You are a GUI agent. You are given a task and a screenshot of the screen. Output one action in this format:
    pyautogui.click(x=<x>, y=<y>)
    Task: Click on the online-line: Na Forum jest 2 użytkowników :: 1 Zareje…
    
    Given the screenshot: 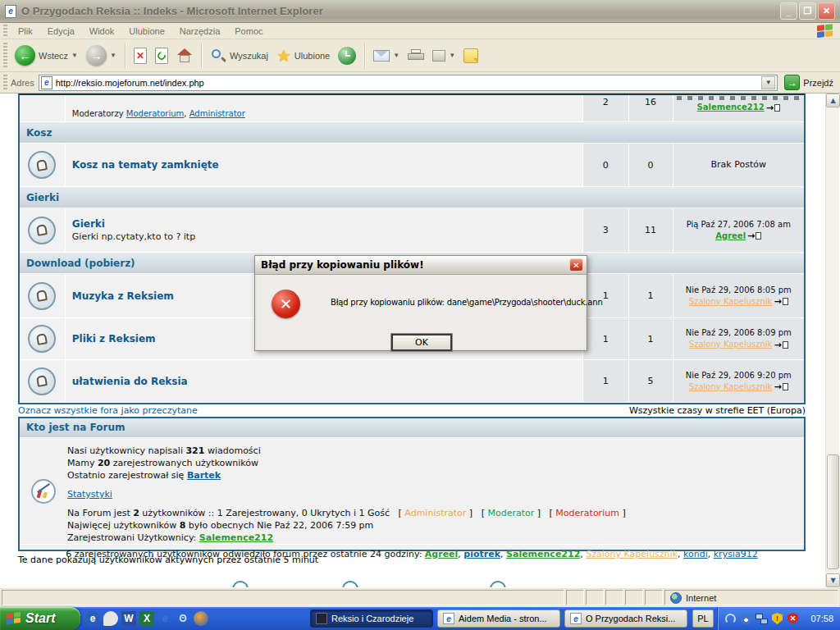 What is the action you would take?
    pyautogui.click(x=436, y=514)
    